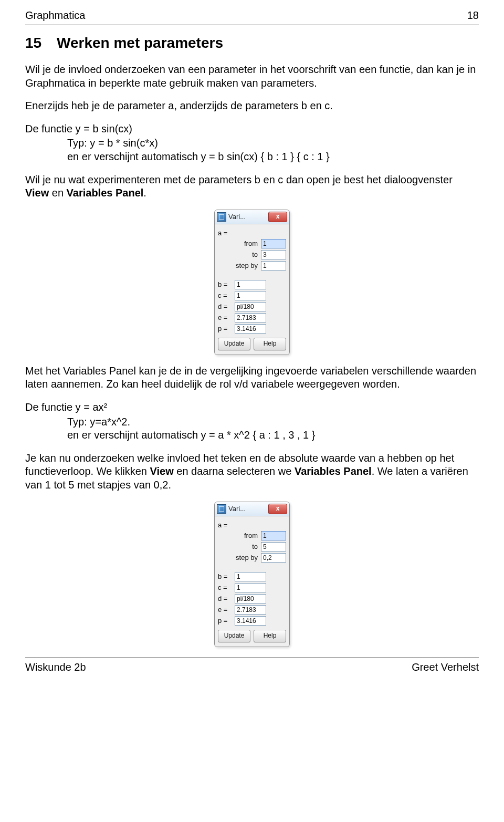  Describe the element at coordinates (252, 43) in the screenshot. I see `section-heading: 15Werken met parameters` at that location.